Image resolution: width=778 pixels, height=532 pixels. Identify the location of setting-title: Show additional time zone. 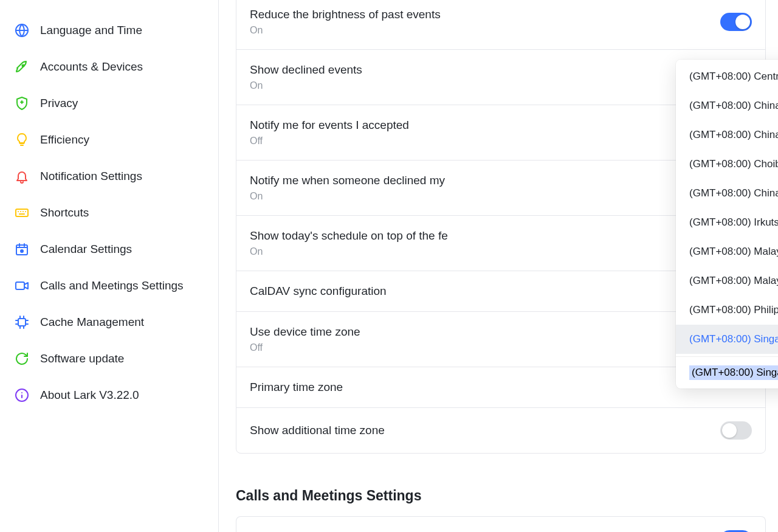
(485, 430).